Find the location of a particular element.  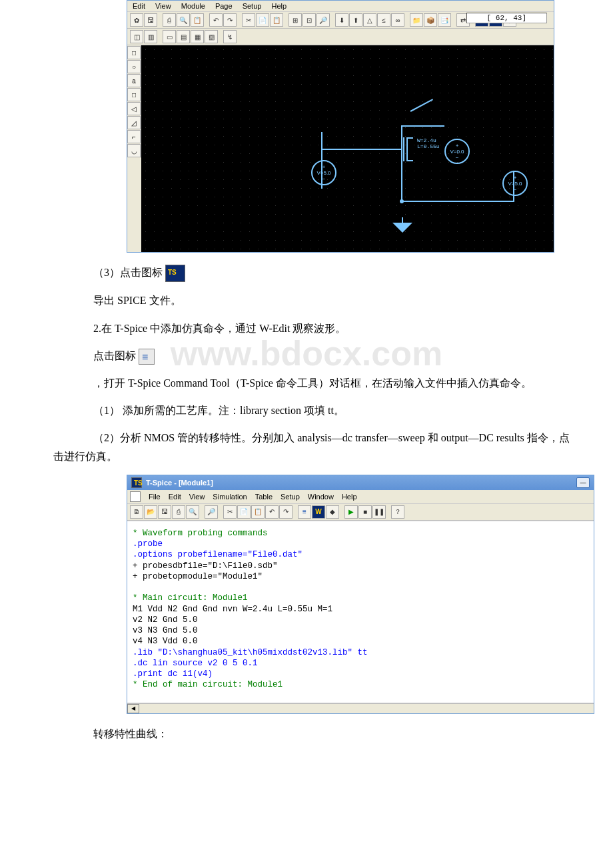

tool-btn: ⊞ is located at coordinates (295, 20).